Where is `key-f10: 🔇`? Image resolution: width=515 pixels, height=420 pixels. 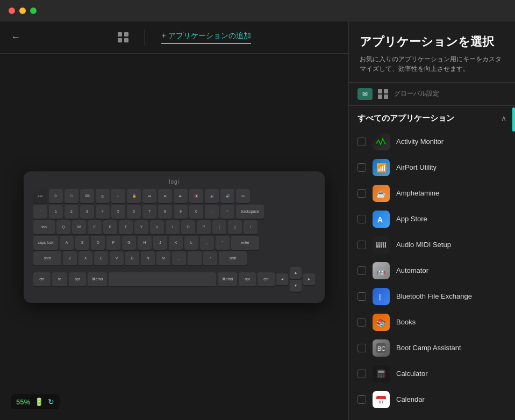 key-f10: 🔇 is located at coordinates (196, 196).